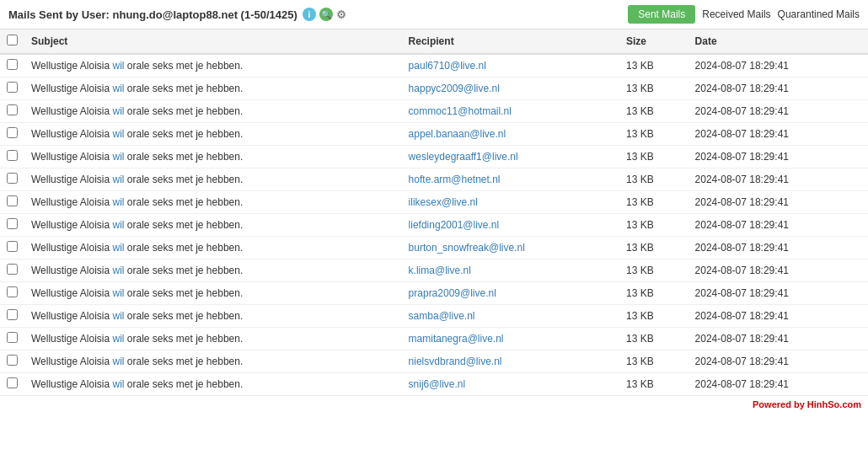  I want to click on recipient-link: k.lima@live.nl, so click(440, 270).